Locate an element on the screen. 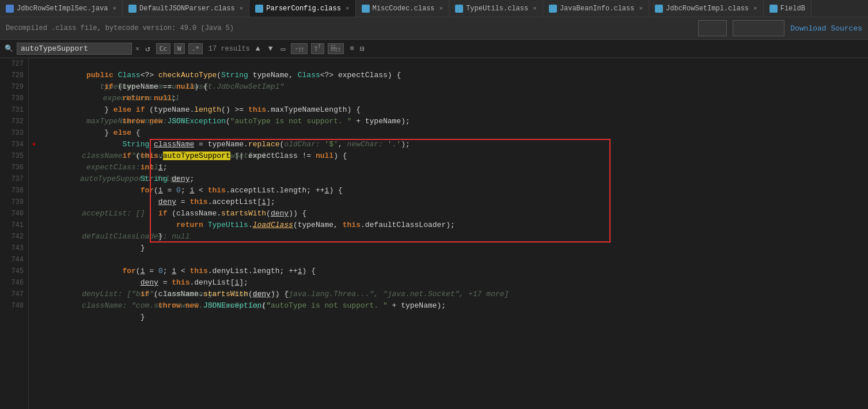 The image size is (868, 409). tab-label: TypeUtils.class is located at coordinates (497, 9).